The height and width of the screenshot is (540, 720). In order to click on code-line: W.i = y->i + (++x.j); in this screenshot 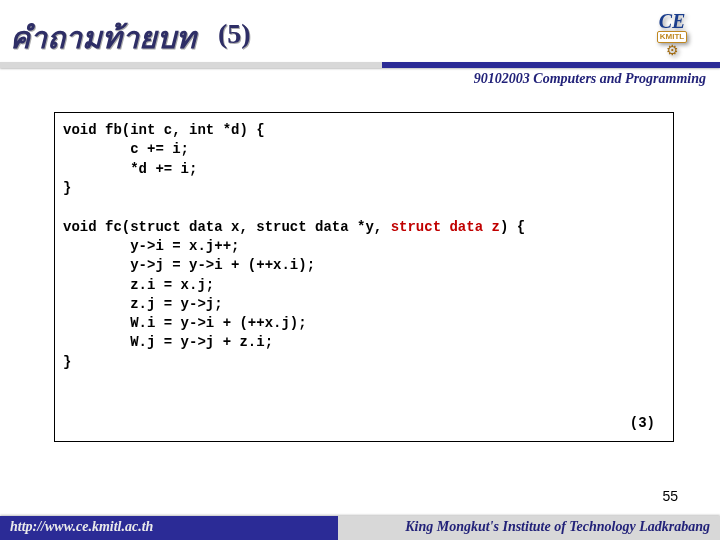, I will do `click(185, 323)`.